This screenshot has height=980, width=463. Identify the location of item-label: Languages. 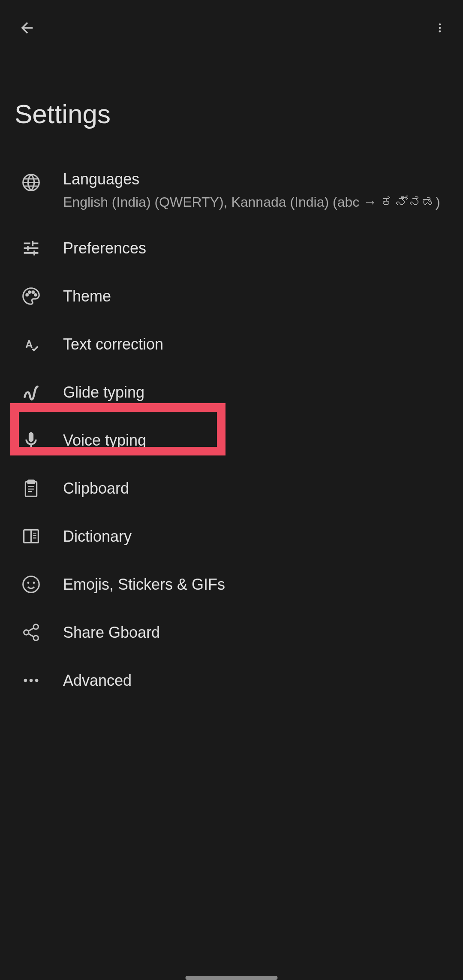
(256, 179).